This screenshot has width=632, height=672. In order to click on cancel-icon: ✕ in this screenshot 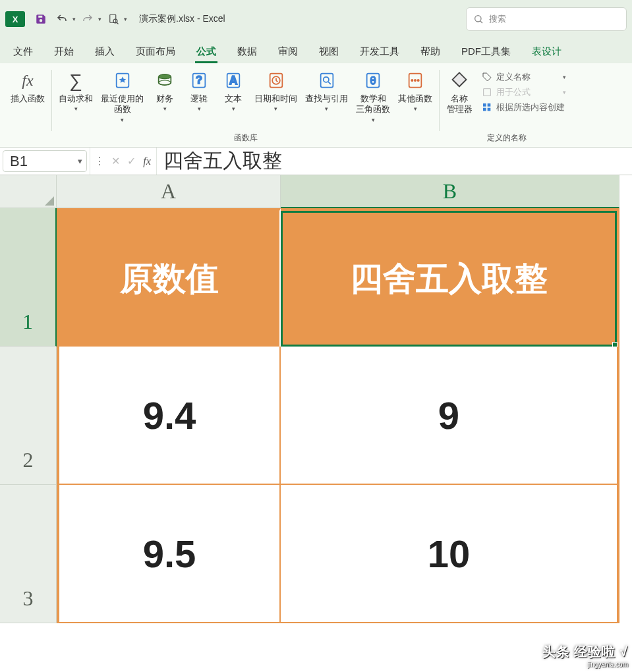, I will do `click(115, 161)`.